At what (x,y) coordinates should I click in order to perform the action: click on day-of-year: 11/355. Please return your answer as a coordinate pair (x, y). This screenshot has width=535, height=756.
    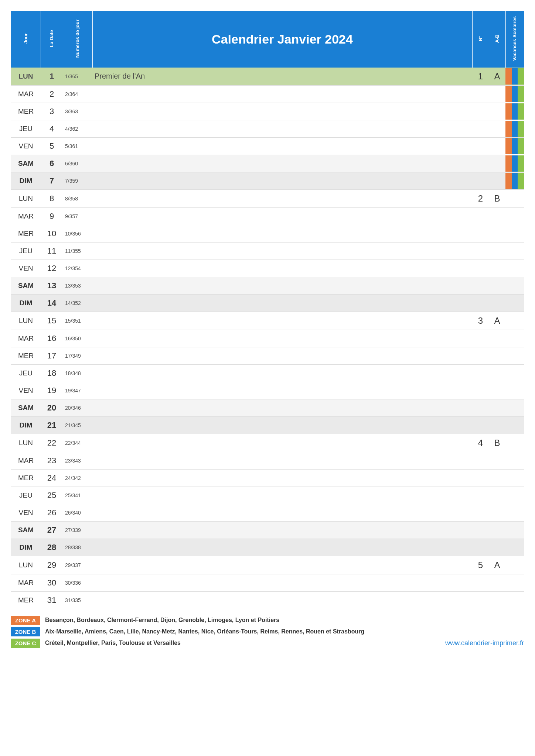
    Looking at the image, I should click on (78, 251).